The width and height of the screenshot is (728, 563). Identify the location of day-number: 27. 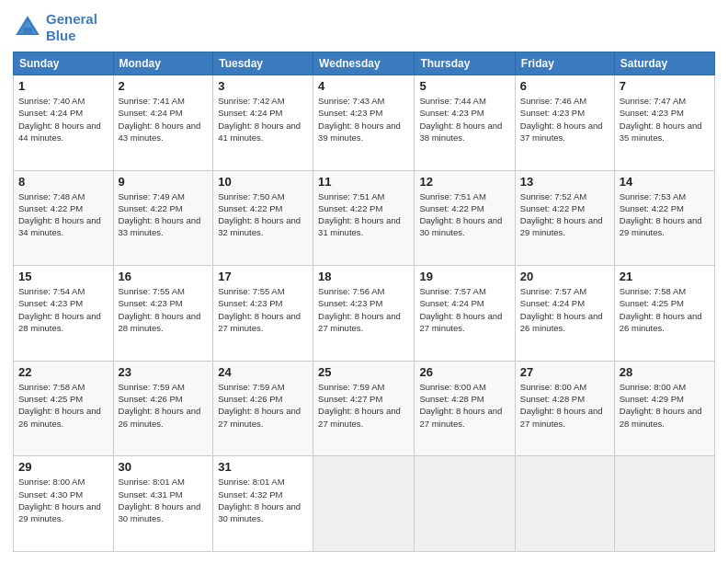
(564, 372).